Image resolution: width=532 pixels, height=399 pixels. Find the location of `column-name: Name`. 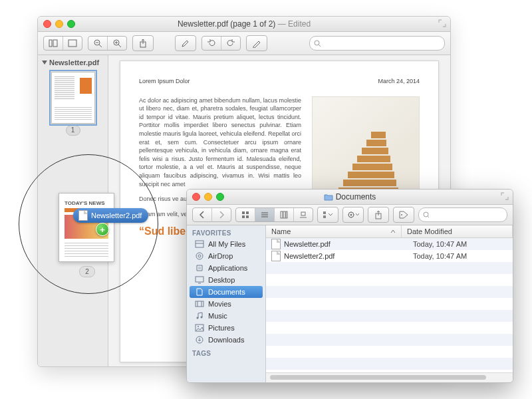

column-name: Name is located at coordinates (334, 231).